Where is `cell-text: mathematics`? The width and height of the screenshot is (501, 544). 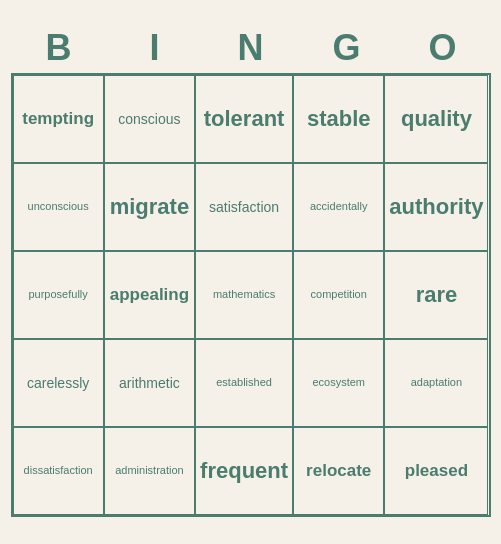 cell-text: mathematics is located at coordinates (244, 294).